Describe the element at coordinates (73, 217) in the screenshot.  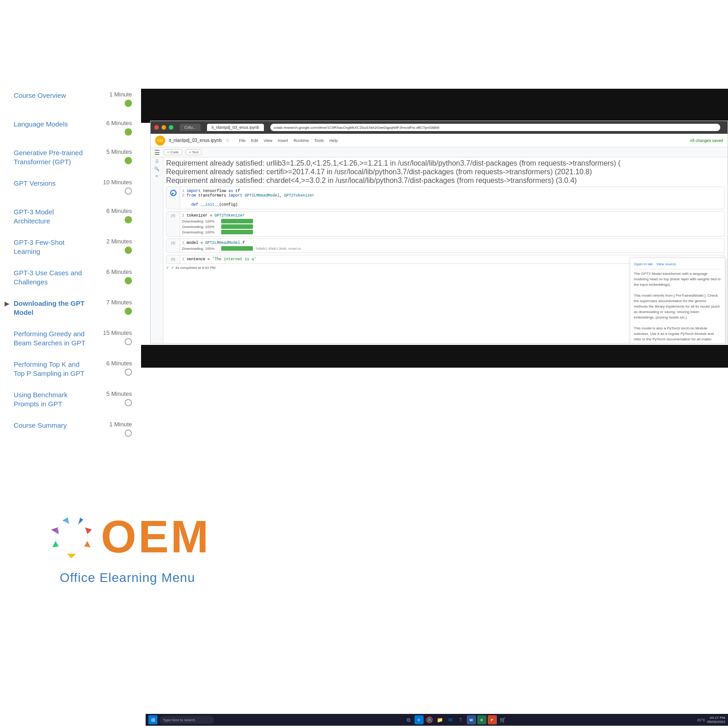
I see `sidebar-item-4: GPT-3 Model Architecture 6 Minutes` at that location.